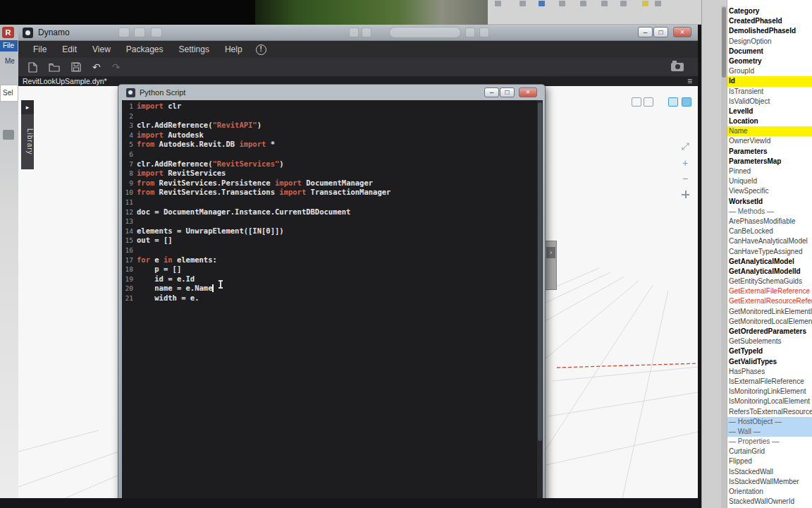 This screenshot has width=812, height=508. Describe the element at coordinates (551, 253) in the screenshot. I see `node-output-port: ›` at that location.